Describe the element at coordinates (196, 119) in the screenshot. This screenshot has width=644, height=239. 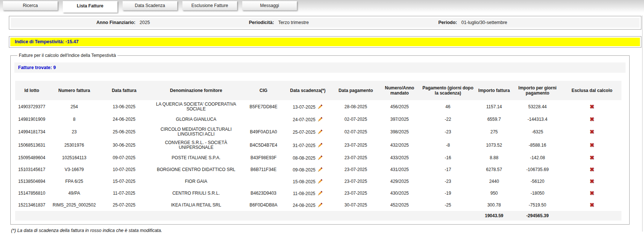
I see `fornitore-cell: GLORIA GIANLUCA` at that location.